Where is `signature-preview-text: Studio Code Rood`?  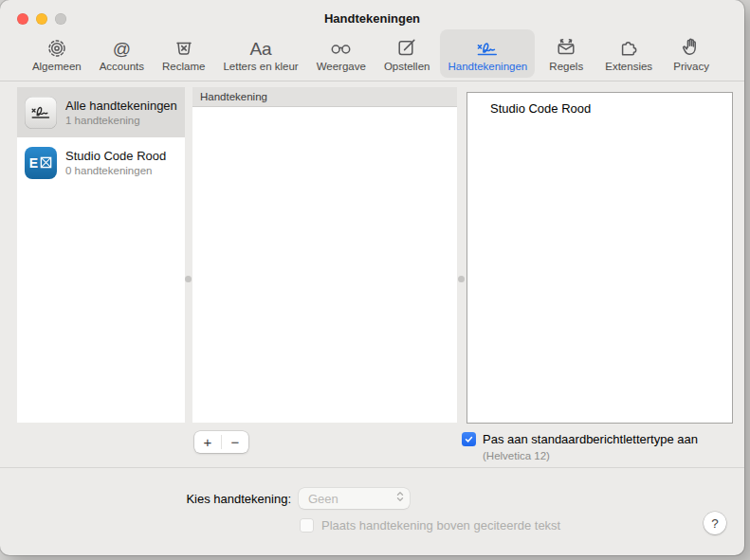 signature-preview-text: Studio Code Rood is located at coordinates (540, 108).